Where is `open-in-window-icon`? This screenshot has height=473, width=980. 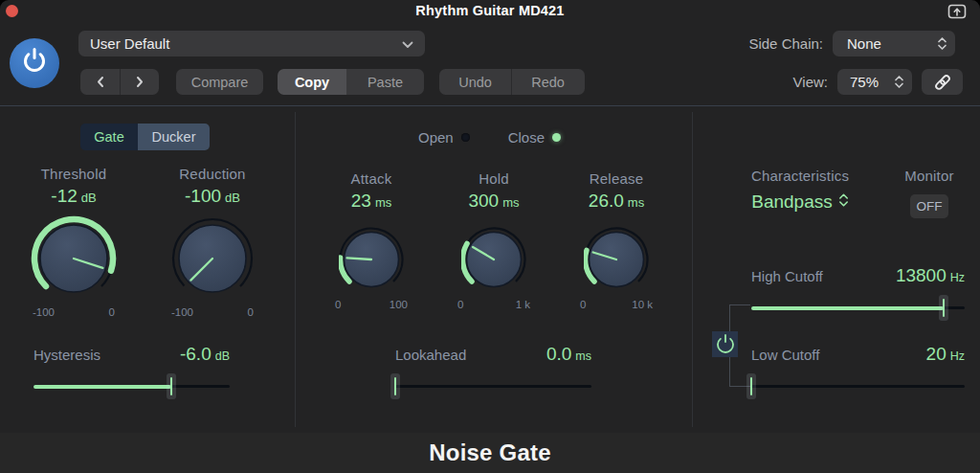
open-in-window-icon is located at coordinates (957, 11).